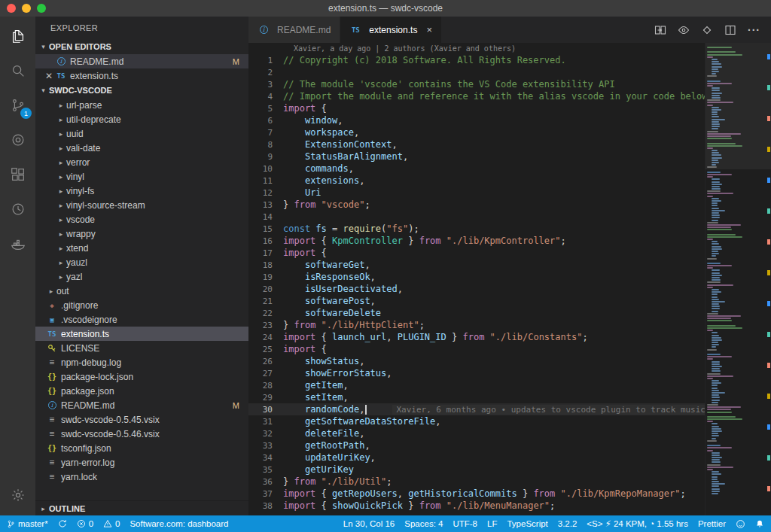  What do you see at coordinates (429, 30) in the screenshot?
I see `close-icon: ×` at bounding box center [429, 30].